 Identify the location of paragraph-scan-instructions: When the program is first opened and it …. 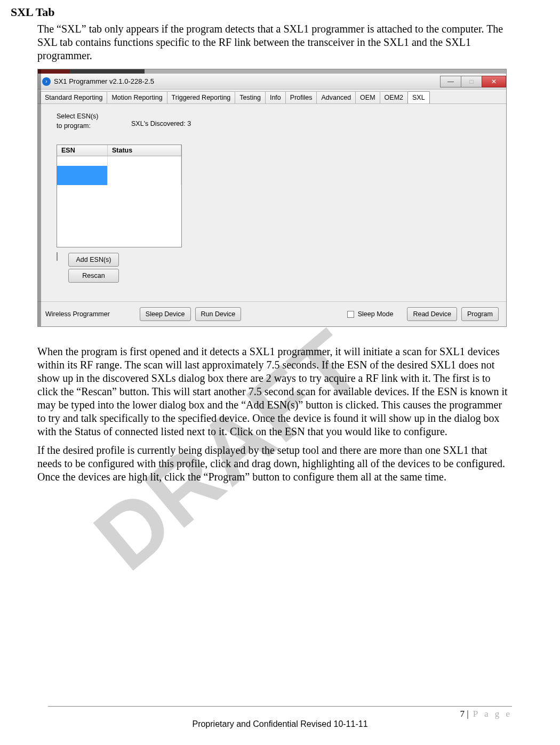
(275, 391).